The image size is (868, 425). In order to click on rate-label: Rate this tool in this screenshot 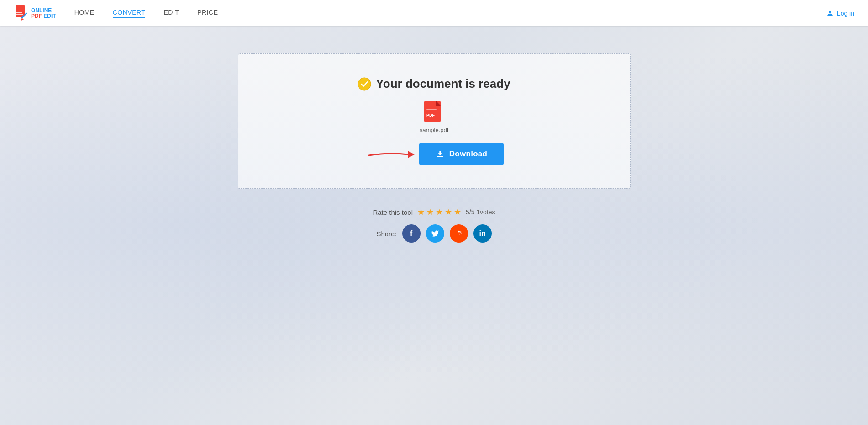, I will do `click(393, 212)`.